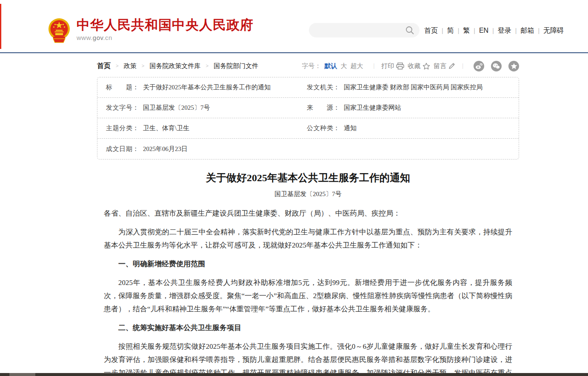 This screenshot has height=376, width=588. What do you see at coordinates (311, 66) in the screenshot?
I see `font-size-label: 字号：` at bounding box center [311, 66].